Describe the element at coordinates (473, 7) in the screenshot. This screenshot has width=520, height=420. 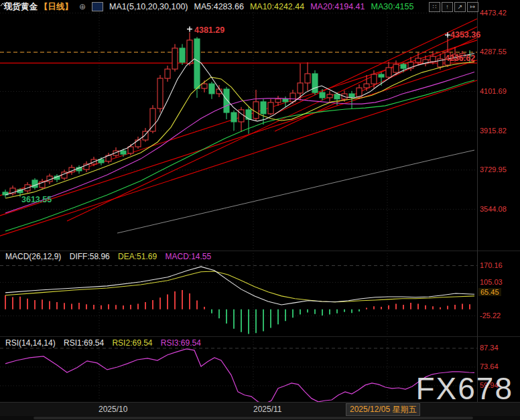
I see `go-to-latest-icon: ↦` at that location.